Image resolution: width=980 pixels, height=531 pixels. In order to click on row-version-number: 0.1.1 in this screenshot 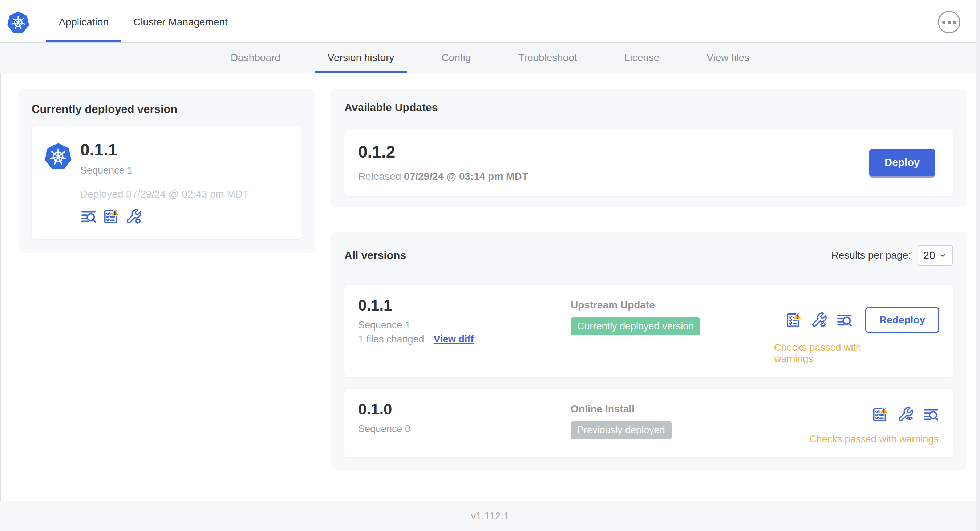, I will do `click(464, 305)`.